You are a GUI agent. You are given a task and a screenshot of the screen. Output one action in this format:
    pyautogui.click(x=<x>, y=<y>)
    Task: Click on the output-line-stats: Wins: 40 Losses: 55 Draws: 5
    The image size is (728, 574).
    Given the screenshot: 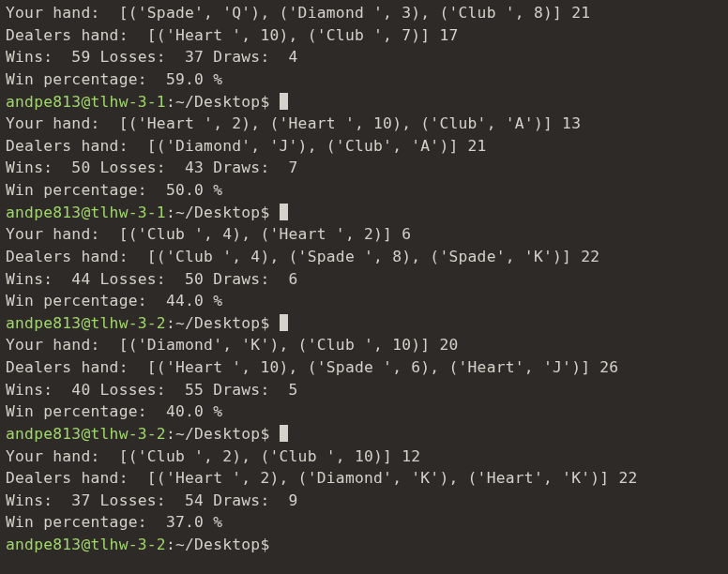 What is the action you would take?
    pyautogui.click(x=364, y=390)
    